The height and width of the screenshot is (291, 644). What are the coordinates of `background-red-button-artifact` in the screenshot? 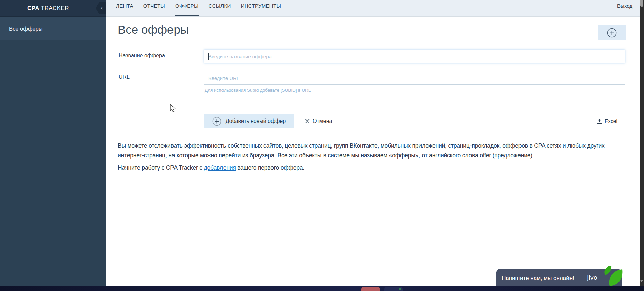 It's located at (370, 289).